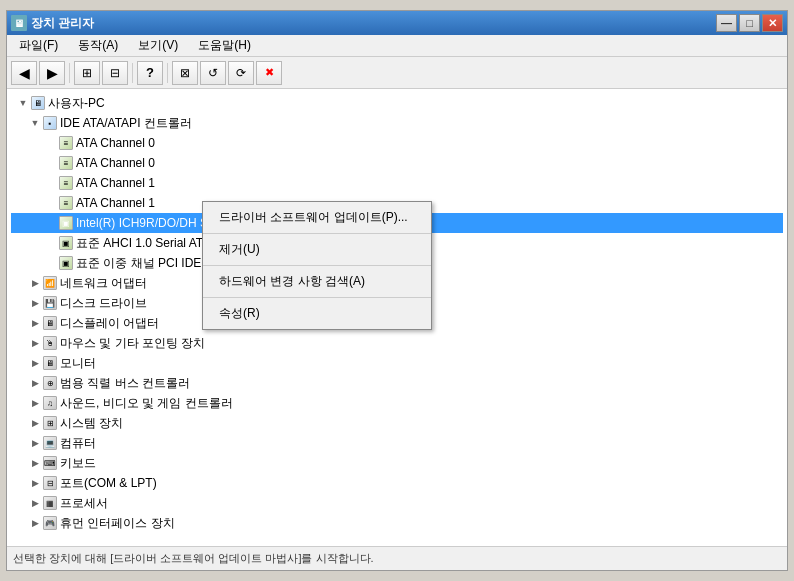 Image resolution: width=794 pixels, height=581 pixels. I want to click on sound-label: 사운드, 비디오 및 게임 컨트롤러, so click(146, 404).